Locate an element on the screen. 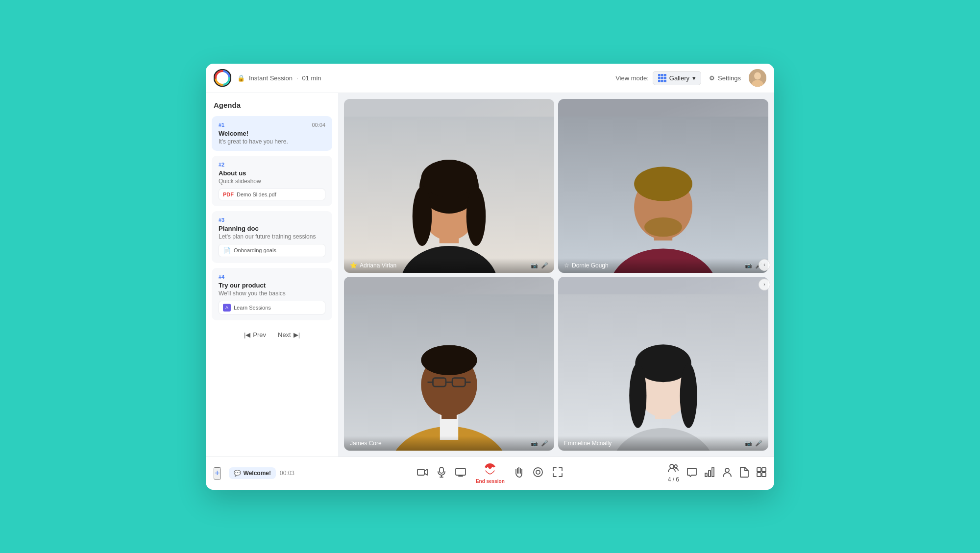 The width and height of the screenshot is (980, 553). video-cam-icon-2: 📷 is located at coordinates (749, 265).